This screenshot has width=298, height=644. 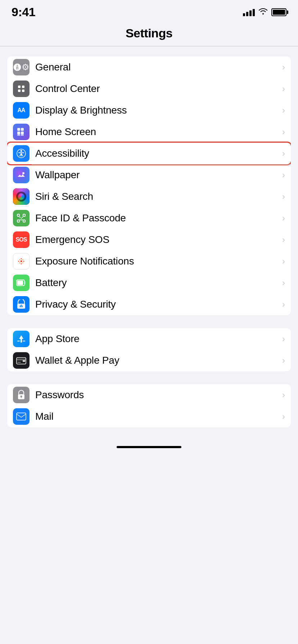 I want to click on passwords-label: Passwords, so click(x=157, y=395).